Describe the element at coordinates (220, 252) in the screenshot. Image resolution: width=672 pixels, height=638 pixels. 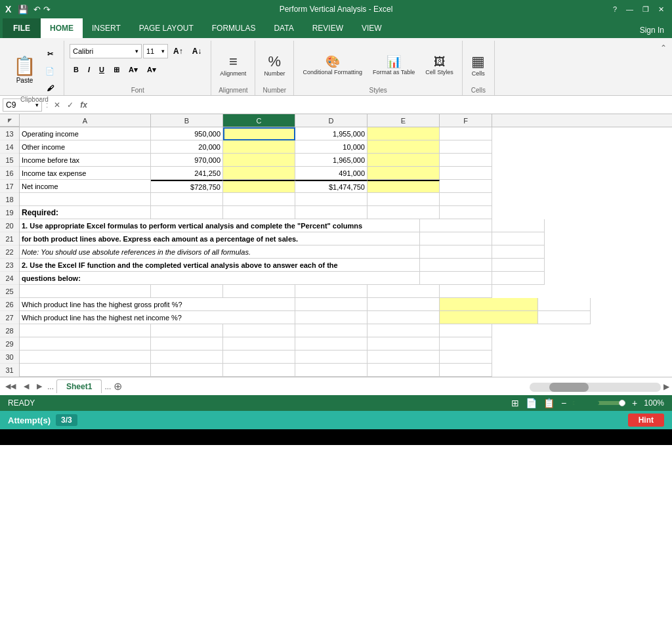
I see `cell-a22: Note: You should use absolute references…` at that location.